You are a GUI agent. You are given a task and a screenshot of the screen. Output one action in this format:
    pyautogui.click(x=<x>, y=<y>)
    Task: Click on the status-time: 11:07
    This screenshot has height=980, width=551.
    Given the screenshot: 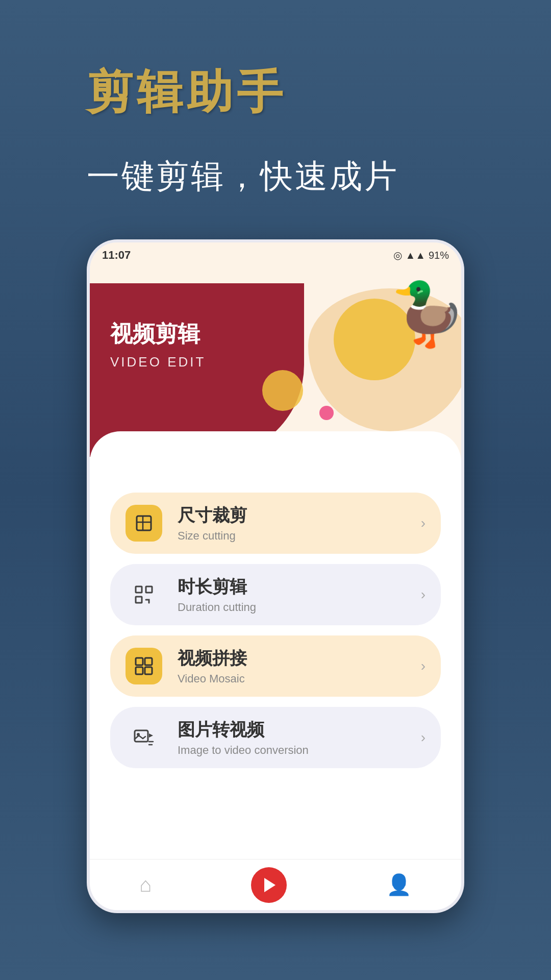 What is the action you would take?
    pyautogui.click(x=116, y=255)
    